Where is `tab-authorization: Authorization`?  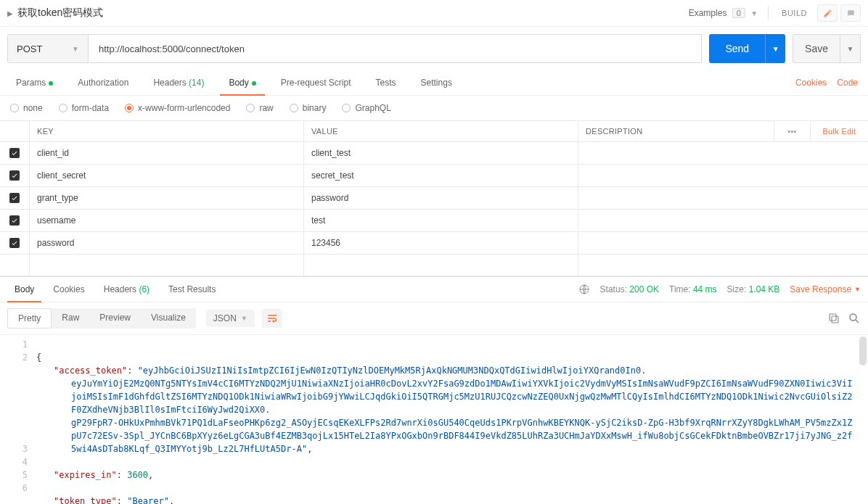 tab-authorization: Authorization is located at coordinates (103, 83).